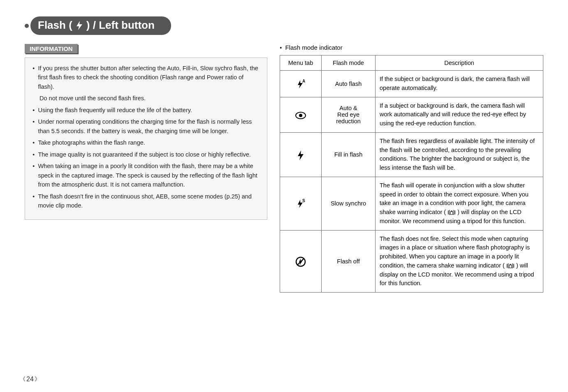  Describe the element at coordinates (412, 63) in the screenshot. I see `table-header-row: Menu tab Flash mode Description` at that location.